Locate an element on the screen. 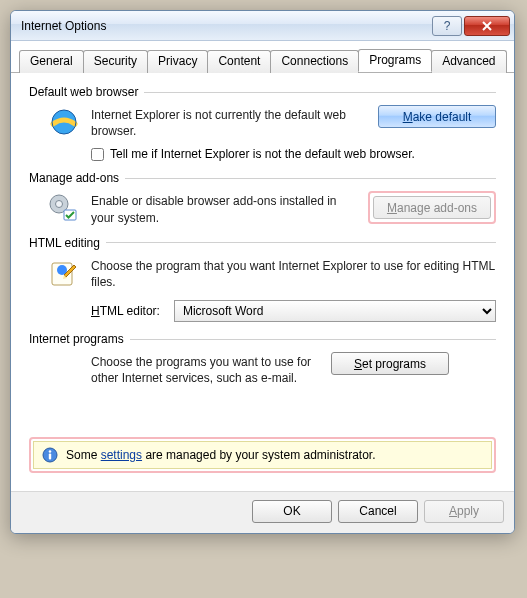 The image size is (527, 598). settings-link: settings is located at coordinates (122, 455).